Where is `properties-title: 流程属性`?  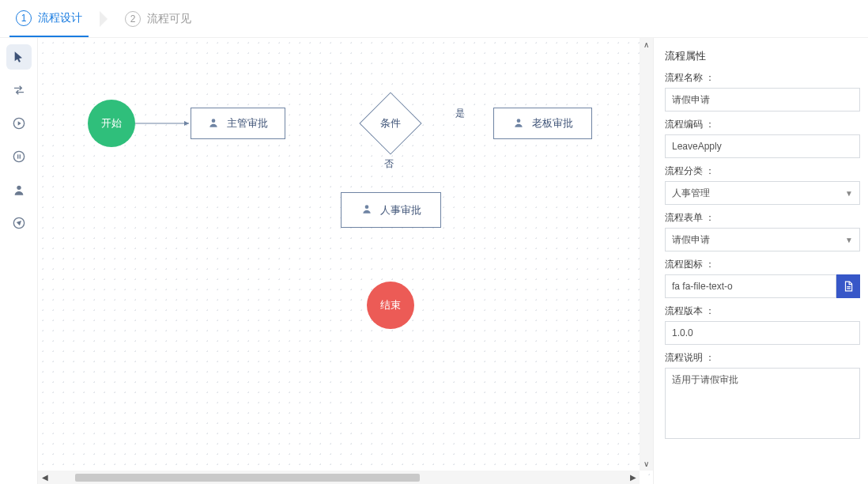
properties-title: 流程属性 is located at coordinates (762, 56).